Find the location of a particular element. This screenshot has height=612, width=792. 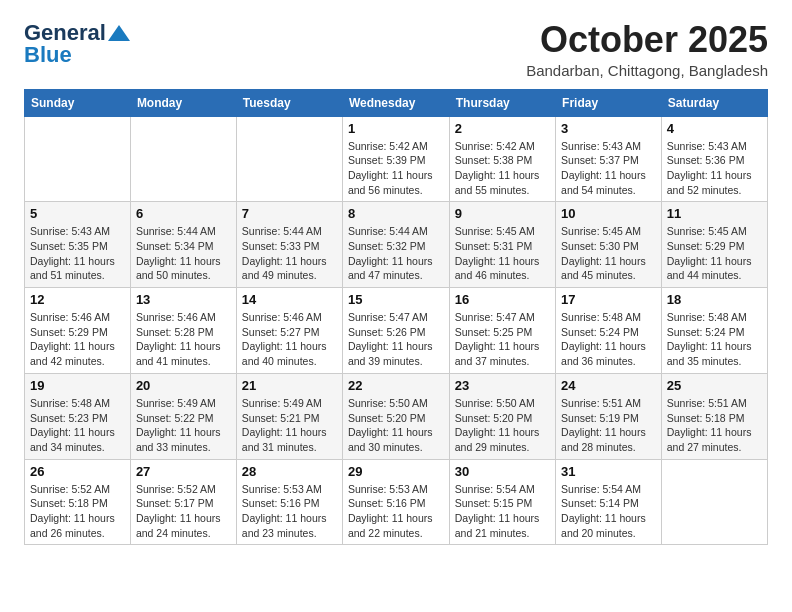

day-number: 30 is located at coordinates (502, 472).